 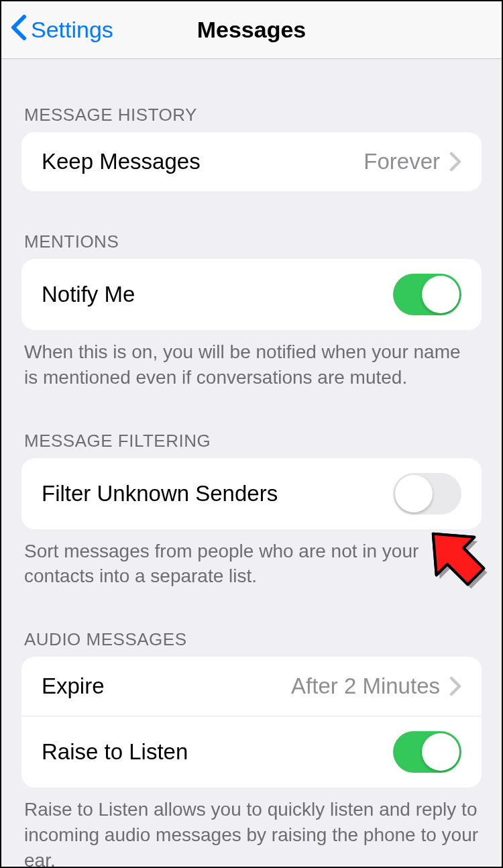 What do you see at coordinates (252, 162) in the screenshot?
I see `group-history: Keep Messages Forever` at bounding box center [252, 162].